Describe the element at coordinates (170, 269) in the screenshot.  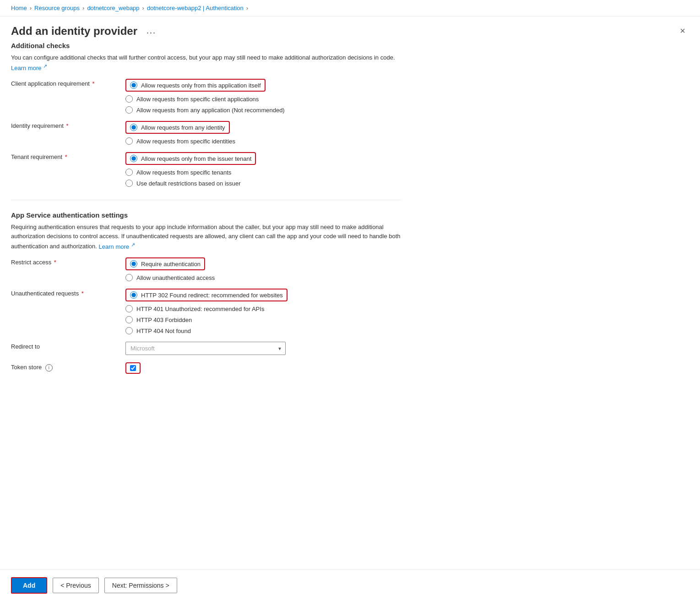
I see `restrict-access-radio-group: Require authentication Allow unauthentic…` at that location.